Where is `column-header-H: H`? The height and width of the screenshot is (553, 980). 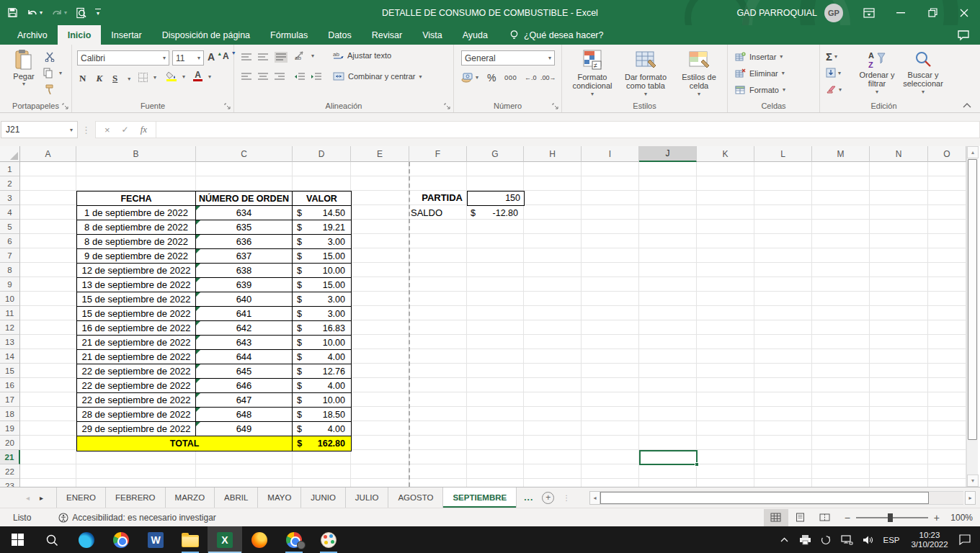
column-header-H: H is located at coordinates (553, 154).